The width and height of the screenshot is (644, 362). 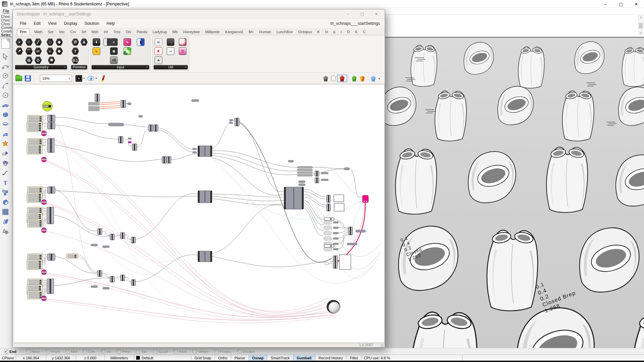 I want to click on osnap-item-knot: Knot, so click(x=180, y=352).